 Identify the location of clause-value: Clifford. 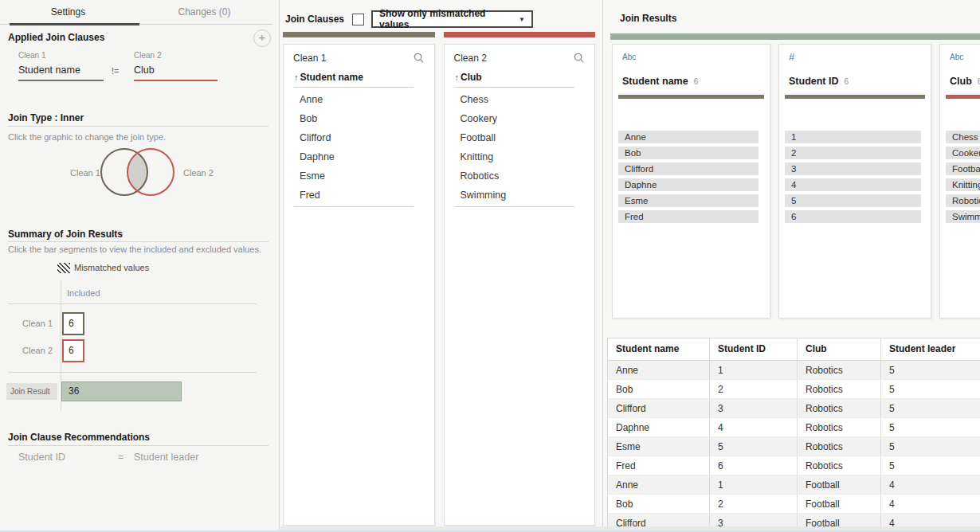
(359, 138).